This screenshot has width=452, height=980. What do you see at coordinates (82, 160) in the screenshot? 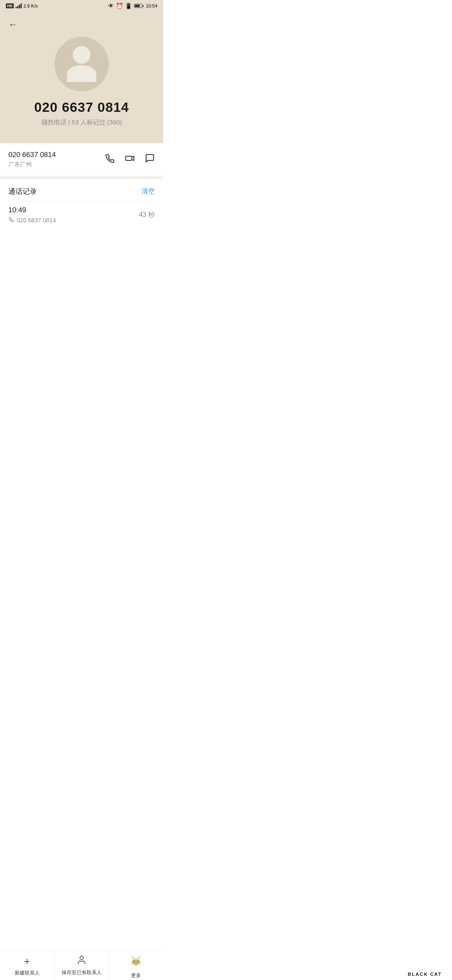
I see `contact-section: 020 6637 0814 广东广州` at bounding box center [82, 160].